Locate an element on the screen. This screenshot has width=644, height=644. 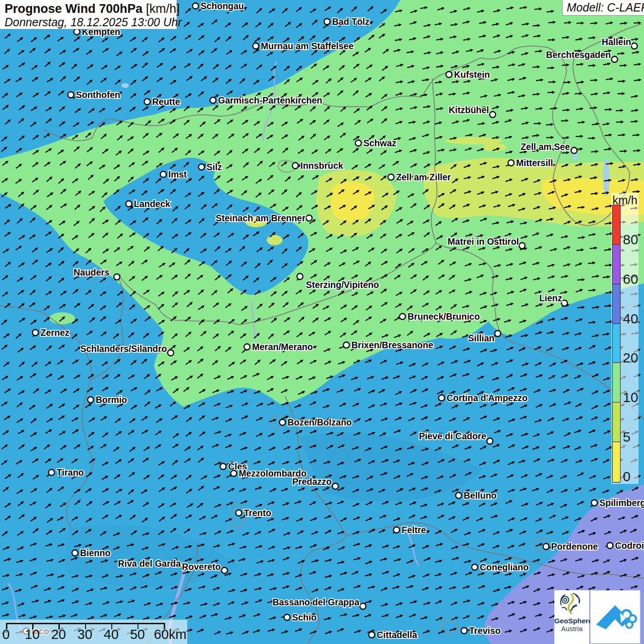
city-label-Cortina d'Ampezzo: Cortina d'Ampezzo is located at coordinates (487, 398).